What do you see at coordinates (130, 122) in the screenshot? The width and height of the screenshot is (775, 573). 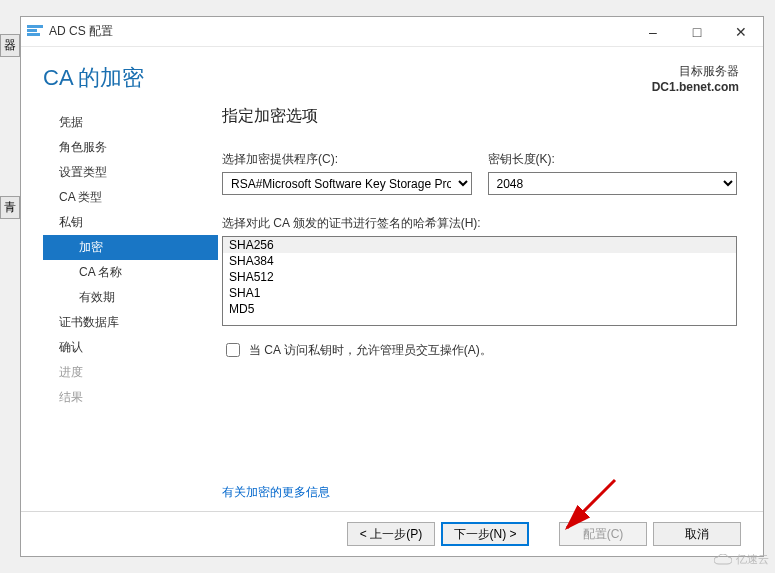 I see `sidebar-item-0: 凭据` at bounding box center [130, 122].